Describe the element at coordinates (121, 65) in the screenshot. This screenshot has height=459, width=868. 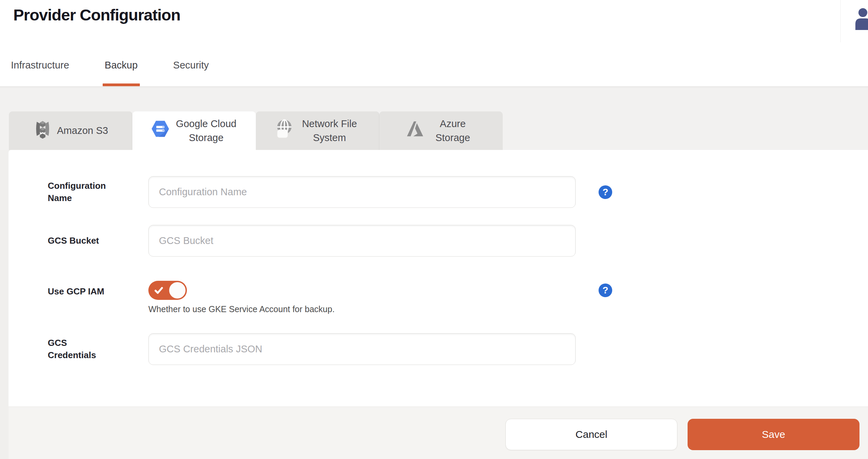
I see `tab-backup: Backup` at that location.